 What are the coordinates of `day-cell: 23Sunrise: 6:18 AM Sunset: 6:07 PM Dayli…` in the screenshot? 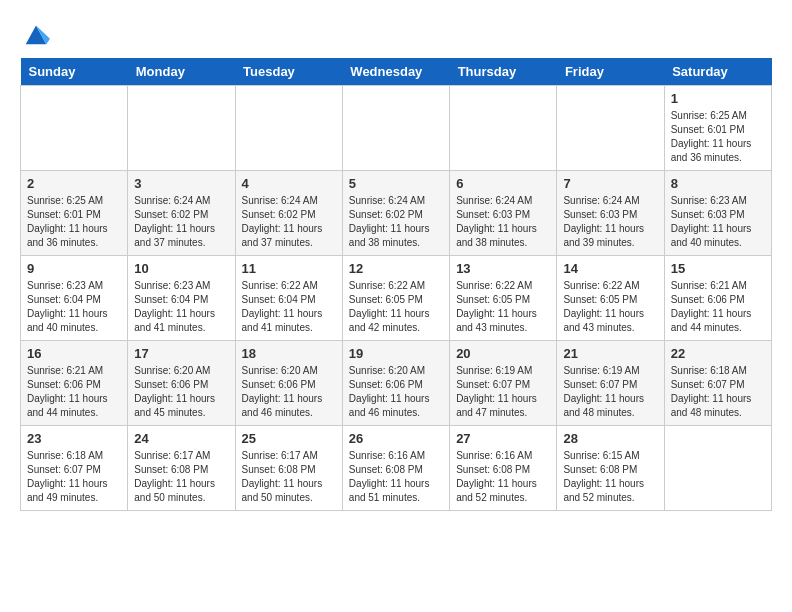 It's located at (74, 468).